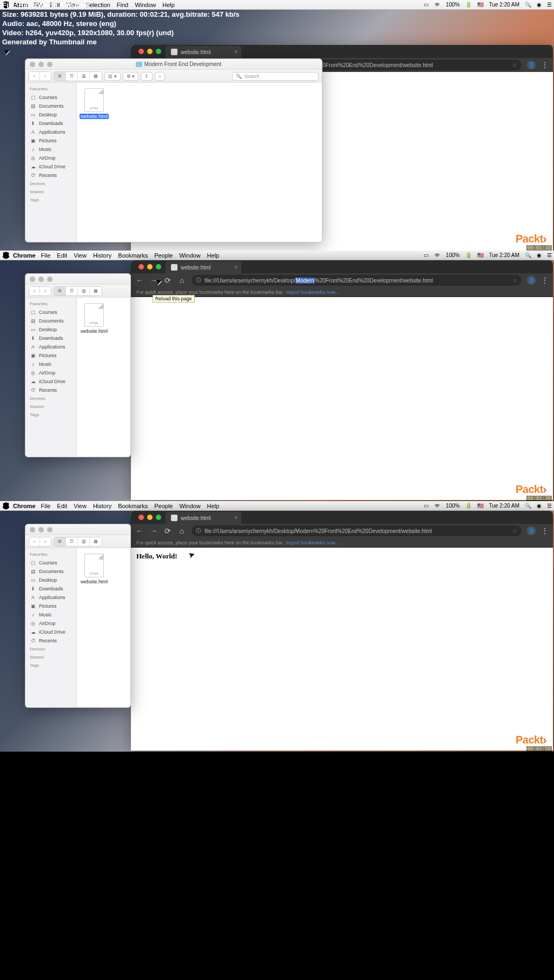  I want to click on menu-view: View, so click(80, 255).